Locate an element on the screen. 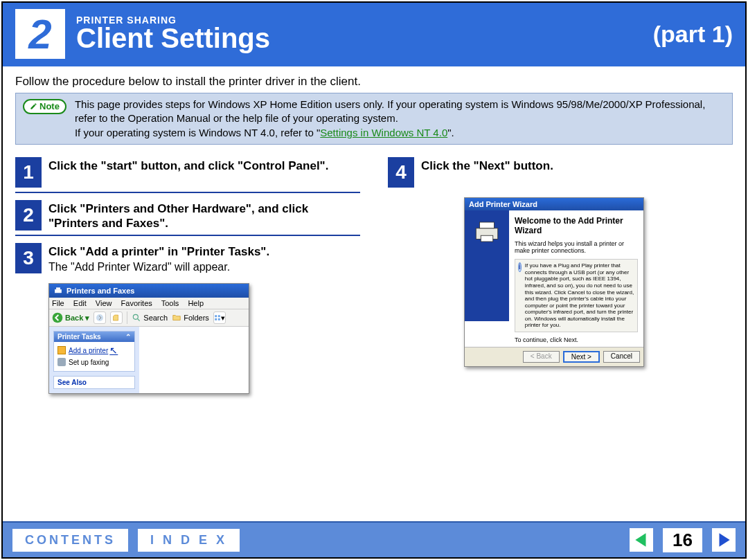  back-label: Back is located at coordinates (74, 318).